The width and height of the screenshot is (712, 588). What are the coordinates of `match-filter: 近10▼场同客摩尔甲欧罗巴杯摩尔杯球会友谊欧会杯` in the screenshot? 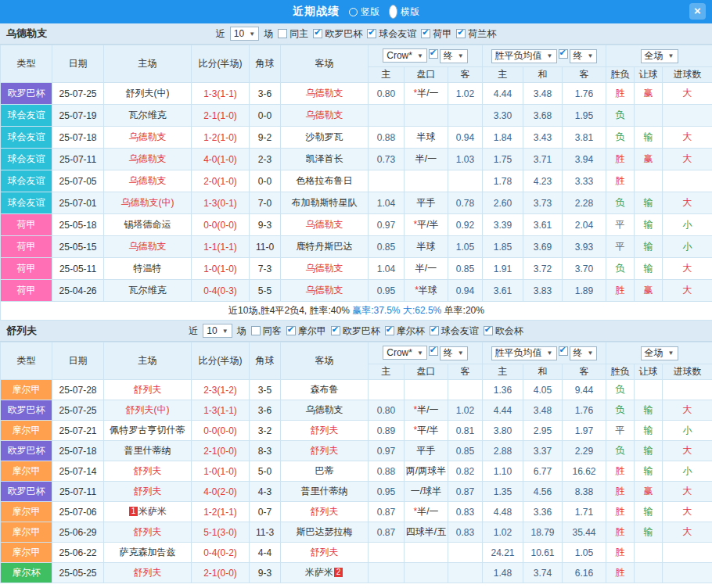 It's located at (355, 331).